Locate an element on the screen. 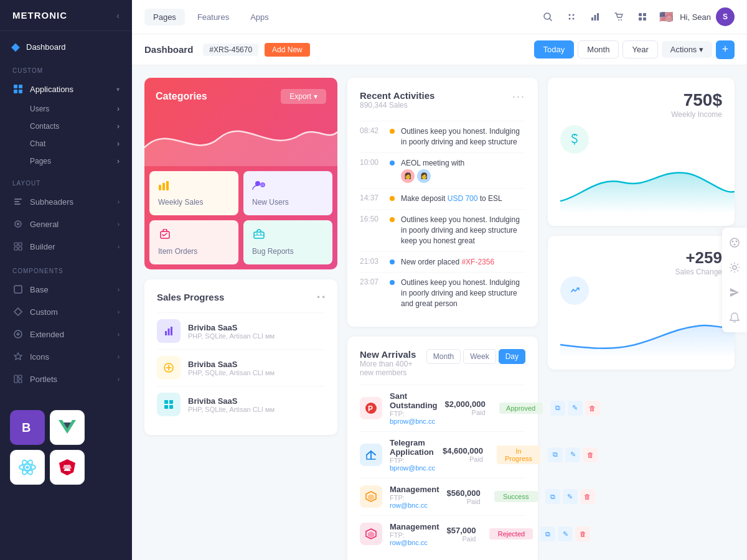 Image resolution: width=747 pixels, height=560 pixels. activities-header: Recent Activities 890,344 Sales ··· is located at coordinates (443, 105).